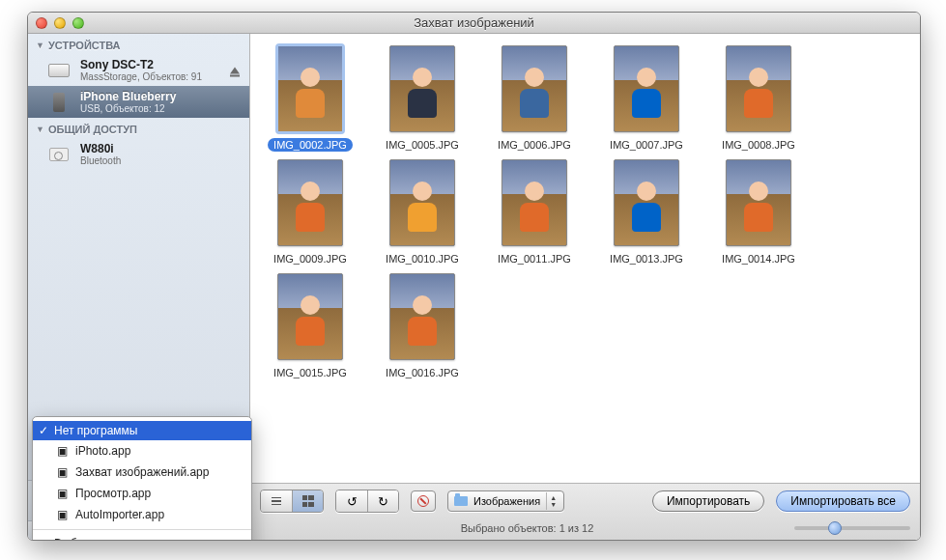  What do you see at coordinates (310, 373) in the screenshot?
I see `thumbnail-filename: IMG_0015.JPG` at bounding box center [310, 373].